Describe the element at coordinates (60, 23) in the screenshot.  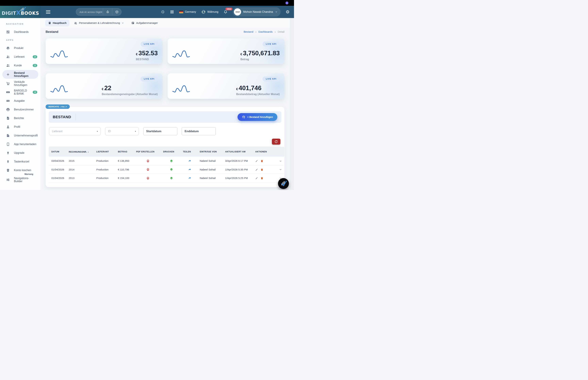
I see `tab-label: Hauptbuch` at that location.